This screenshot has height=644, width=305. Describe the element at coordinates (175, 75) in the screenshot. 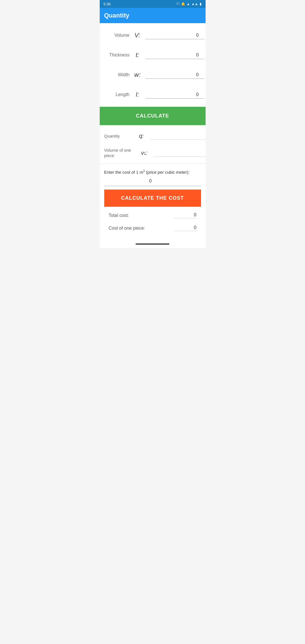

I see `width-input` at that location.